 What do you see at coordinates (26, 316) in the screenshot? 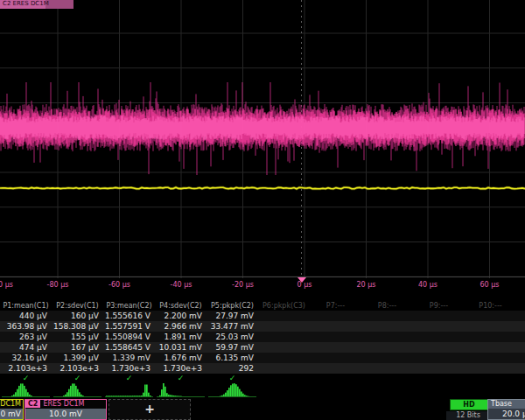
I see `measurement-cell: 440 µV` at bounding box center [26, 316].